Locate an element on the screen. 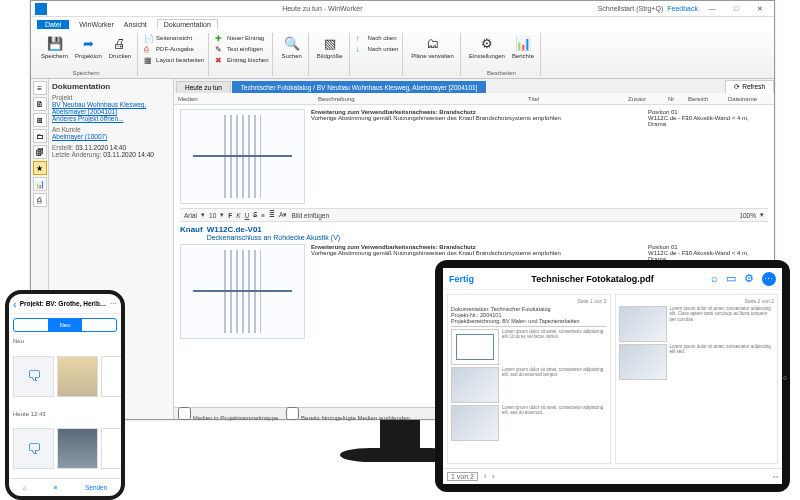  chk-collection: Medien in Projektsammelmappe is located at coordinates (228, 414).